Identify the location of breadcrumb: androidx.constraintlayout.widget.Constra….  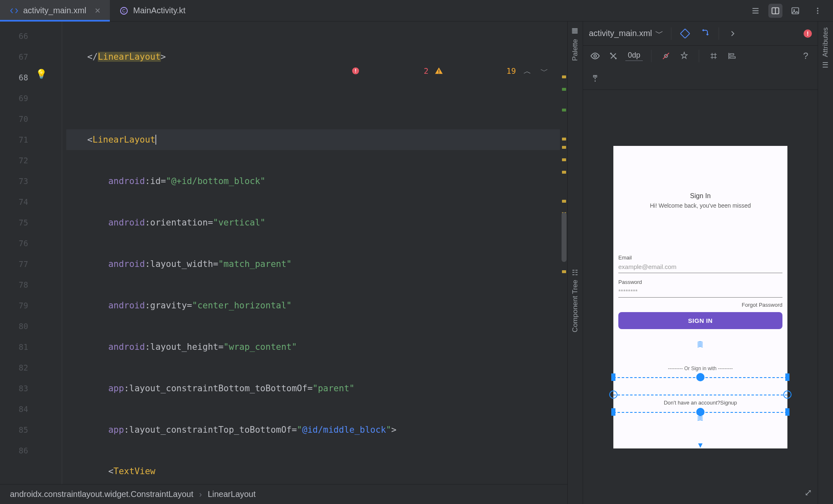
(283, 494).